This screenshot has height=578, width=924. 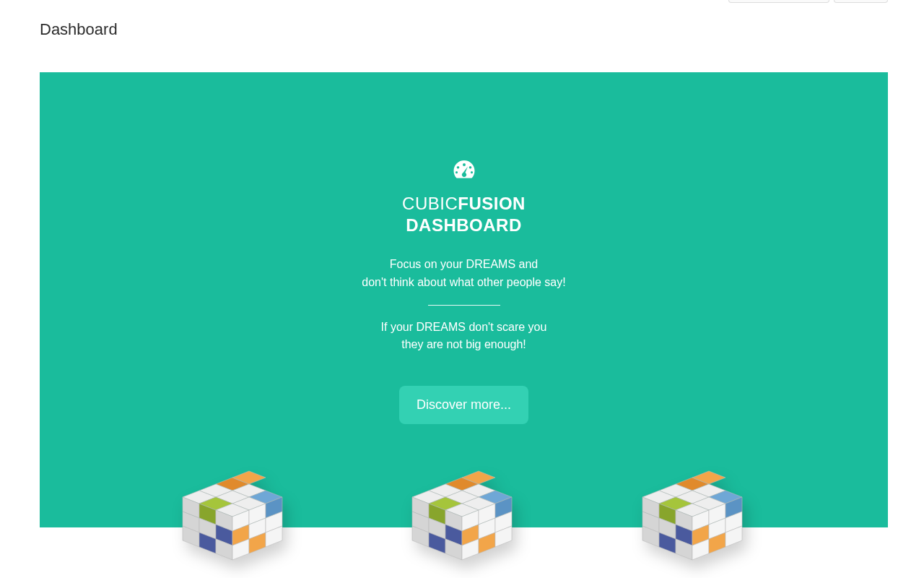 What do you see at coordinates (464, 171) in the screenshot?
I see `dashboard-gauge-icon` at bounding box center [464, 171].